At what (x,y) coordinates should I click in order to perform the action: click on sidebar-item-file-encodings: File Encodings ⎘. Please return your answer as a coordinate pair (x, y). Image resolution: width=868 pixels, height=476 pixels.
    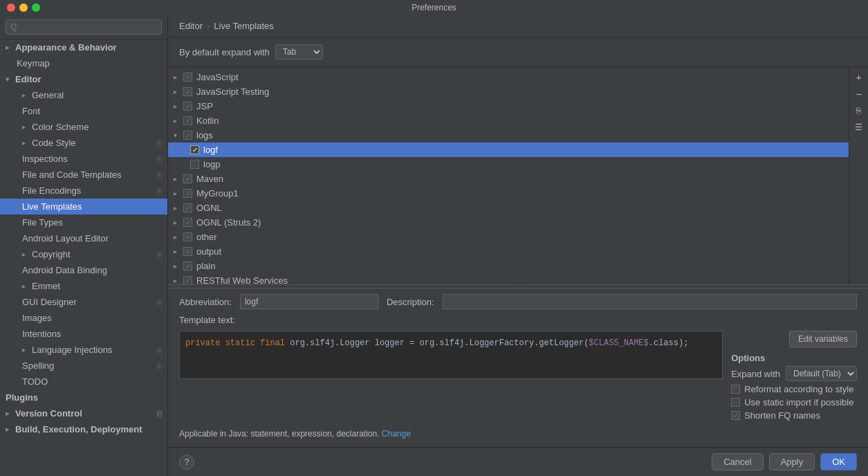
    Looking at the image, I should click on (84, 191).